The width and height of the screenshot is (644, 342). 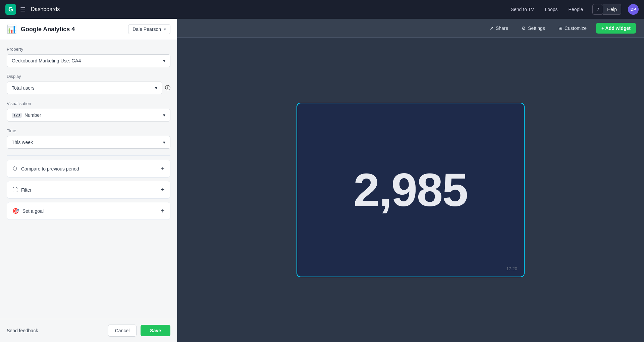 I want to click on time-dropdown: This week ▾, so click(x=89, y=142).